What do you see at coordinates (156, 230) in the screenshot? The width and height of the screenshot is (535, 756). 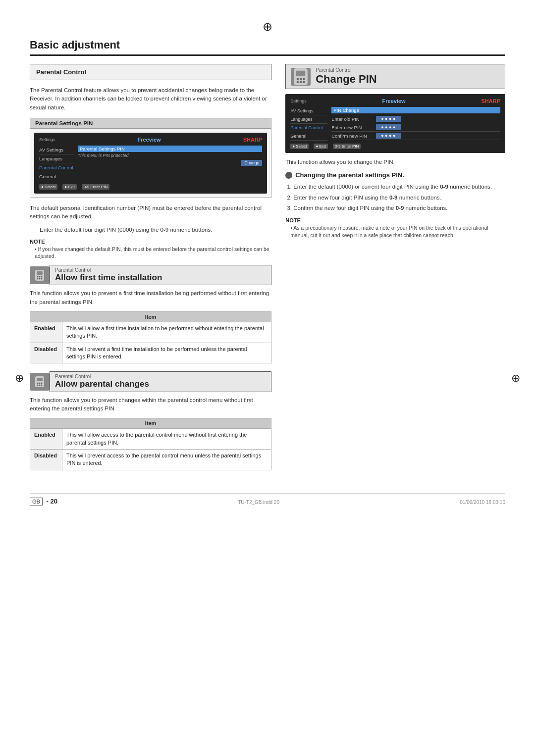 I see `enter-default-text: Enter the default four digit PIN (0000) …` at bounding box center [156, 230].